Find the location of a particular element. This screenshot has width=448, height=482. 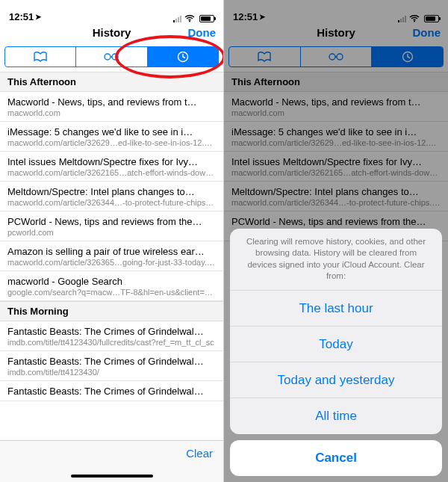

segment-history is located at coordinates (183, 57).